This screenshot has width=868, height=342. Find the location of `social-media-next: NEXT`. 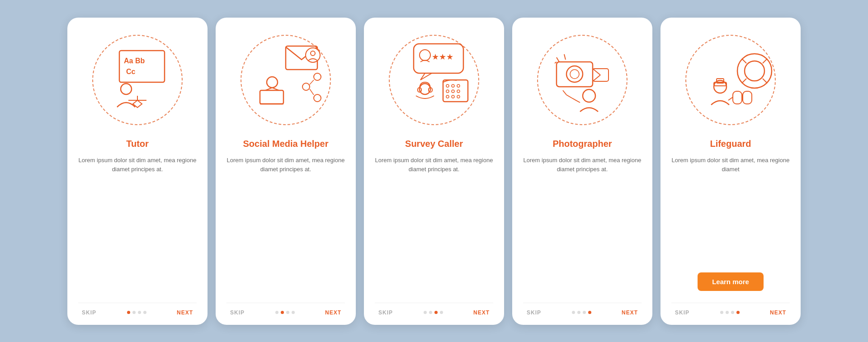

social-media-next: NEXT is located at coordinates (333, 313).